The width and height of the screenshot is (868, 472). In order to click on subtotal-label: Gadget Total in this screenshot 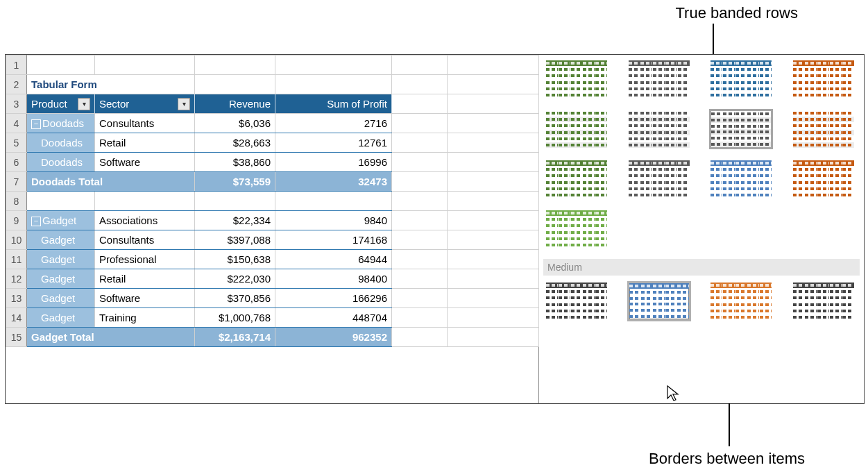, I will do `click(111, 337)`.